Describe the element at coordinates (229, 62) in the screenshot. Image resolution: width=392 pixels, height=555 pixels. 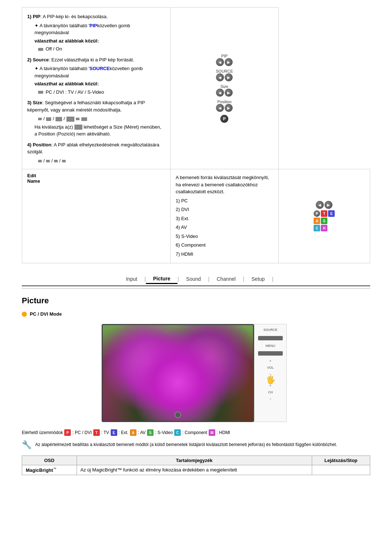
I see `pip-btn-right: ▶` at that location.